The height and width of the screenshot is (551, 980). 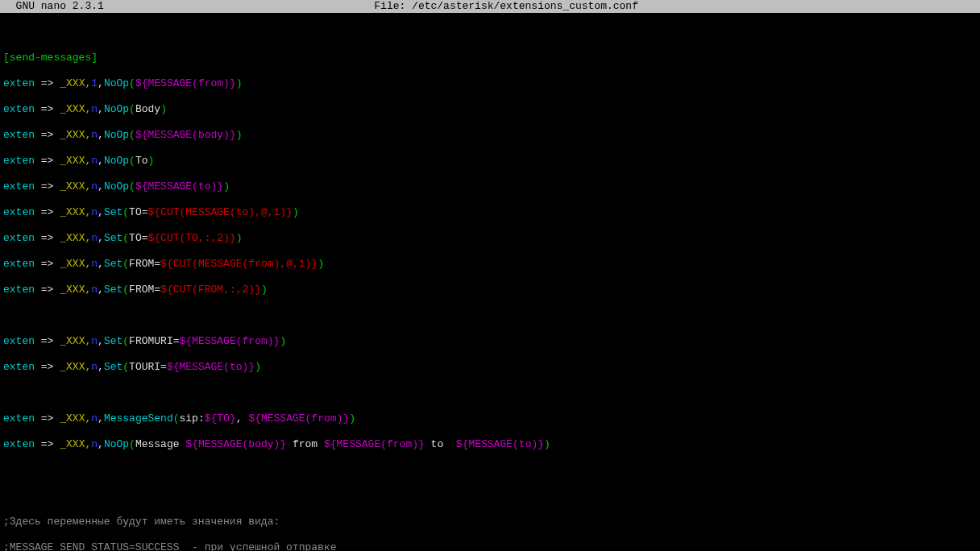 I want to click on context-send: [send-messages], so click(x=490, y=58).